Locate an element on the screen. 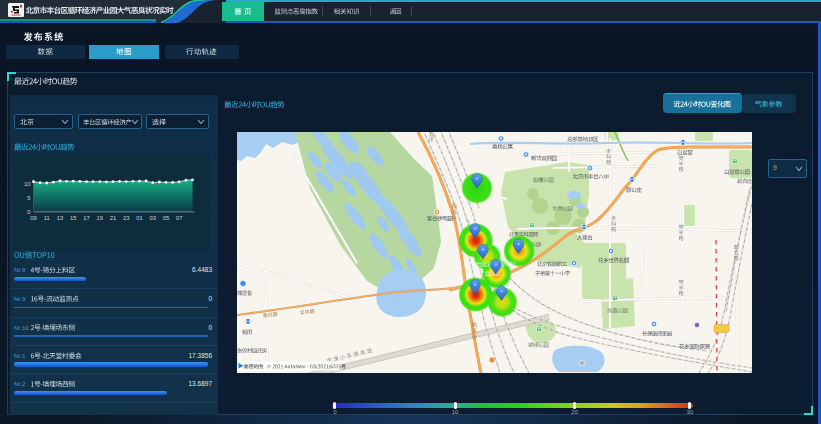 This screenshot has height=424, width=821. svg-text: 23 is located at coordinates (126, 218).